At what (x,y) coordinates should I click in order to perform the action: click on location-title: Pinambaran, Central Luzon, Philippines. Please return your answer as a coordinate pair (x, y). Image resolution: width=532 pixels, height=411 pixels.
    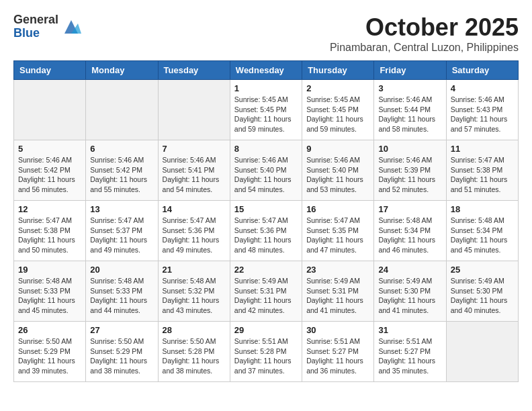
    Looking at the image, I should click on (425, 48).